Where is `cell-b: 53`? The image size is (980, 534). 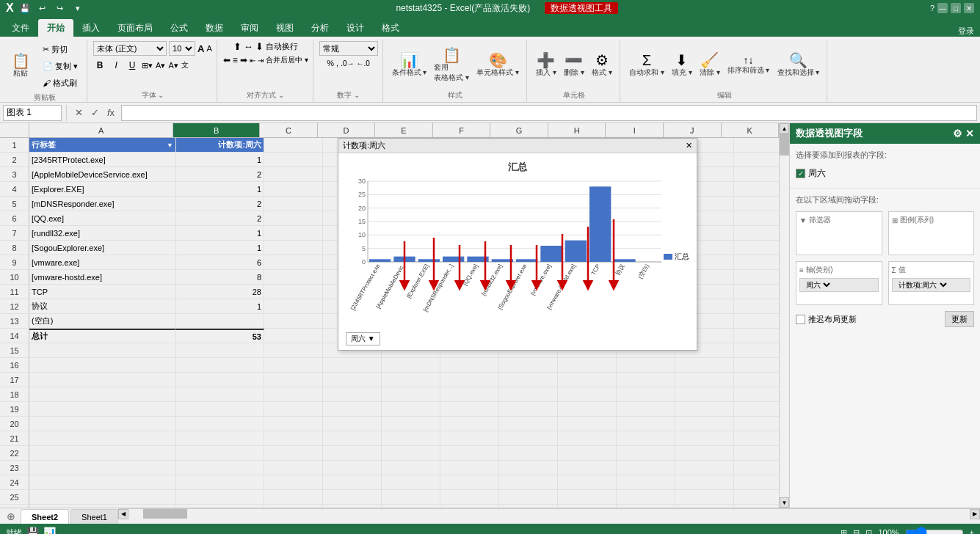
cell-b: 53 is located at coordinates (220, 336).